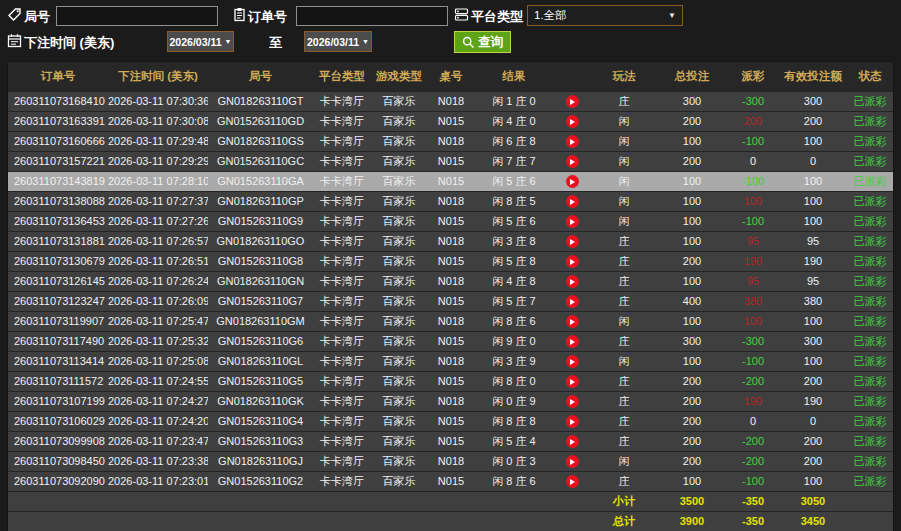 The image size is (901, 531). I want to click on table-row: 2603110731306792026-03-11 07:26:51GN0152…, so click(450, 261).